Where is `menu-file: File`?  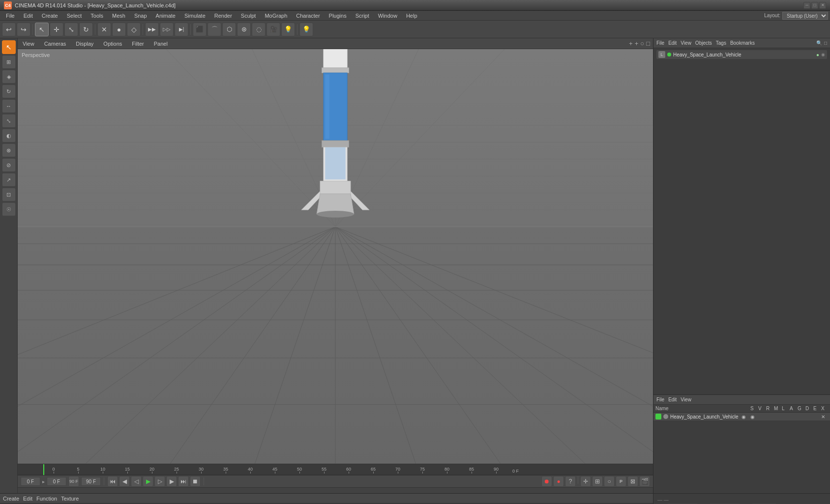
menu-file: File is located at coordinates (10, 16).